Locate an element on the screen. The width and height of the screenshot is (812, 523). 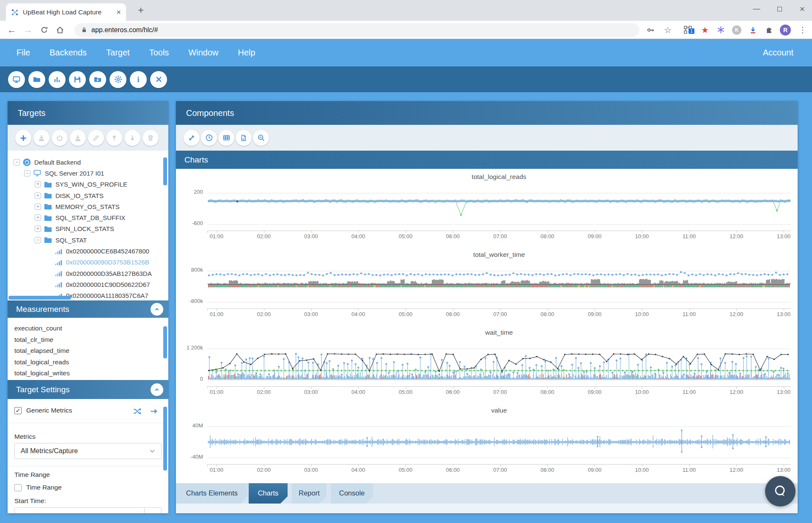
tree-item: −SQL Server 2017 I01 is located at coordinates (88, 173).